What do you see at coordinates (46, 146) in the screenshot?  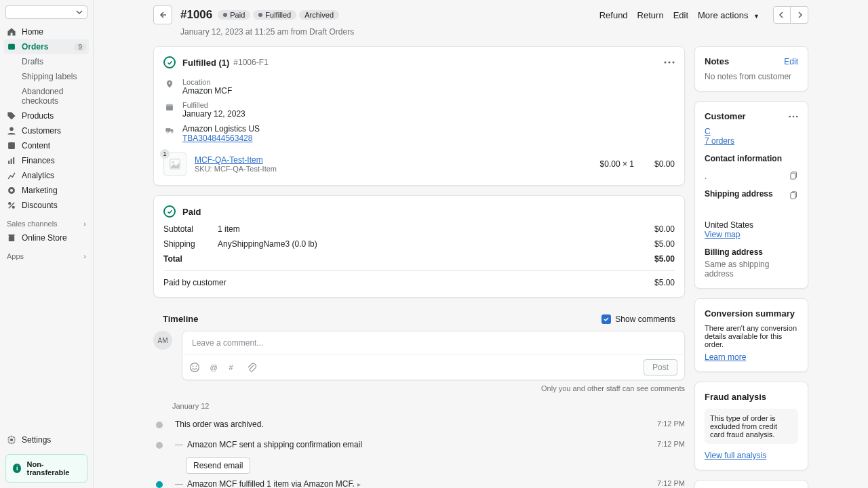 I see `nav-content: Content` at bounding box center [46, 146].